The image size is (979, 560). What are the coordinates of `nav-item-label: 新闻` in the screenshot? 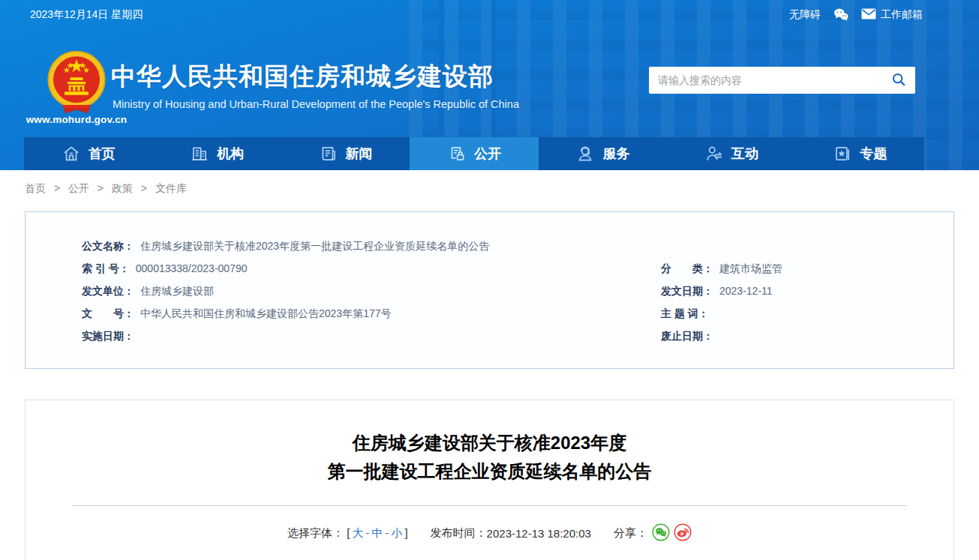 It's located at (359, 154).